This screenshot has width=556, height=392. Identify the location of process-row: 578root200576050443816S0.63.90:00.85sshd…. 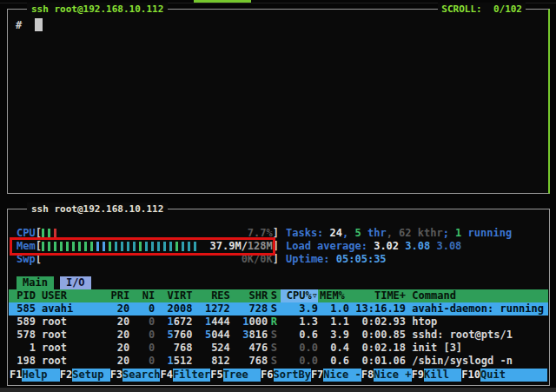
(278, 336).